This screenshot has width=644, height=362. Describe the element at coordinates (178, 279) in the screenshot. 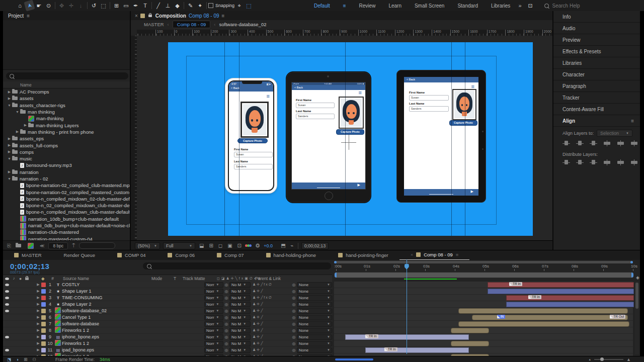

I see `t-column-label: T` at that location.